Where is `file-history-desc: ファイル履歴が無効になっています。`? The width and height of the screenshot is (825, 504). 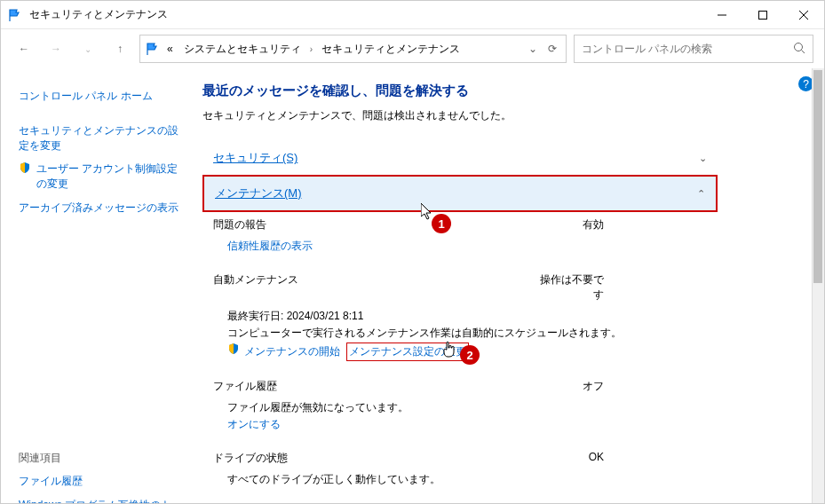 file-history-desc: ファイル履歴が無効になっています。 is located at coordinates (510, 408).